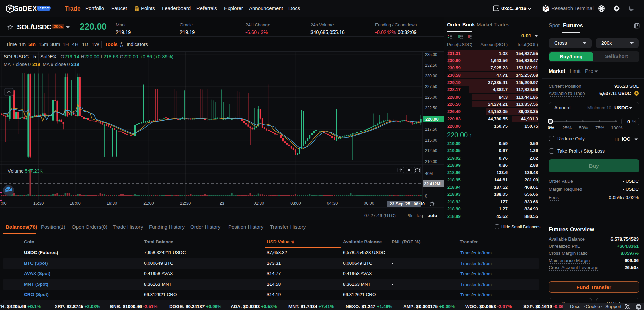 The height and width of the screenshot is (310, 644). What do you see at coordinates (112, 203) in the screenshot?
I see `svg-text: 19:30` at bounding box center [112, 203].